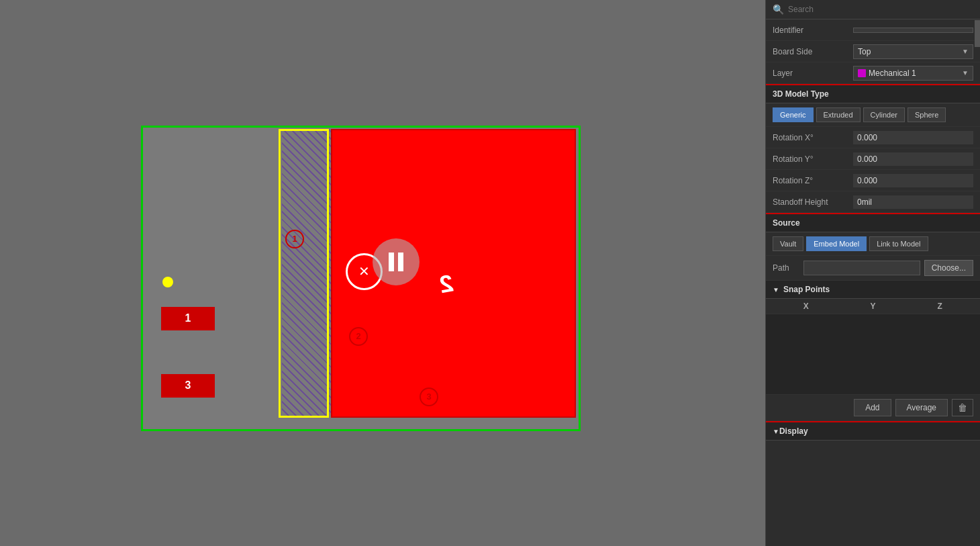 The height and width of the screenshot is (546, 980). What do you see at coordinates (913, 159) in the screenshot?
I see `rotation-y-input` at bounding box center [913, 159].